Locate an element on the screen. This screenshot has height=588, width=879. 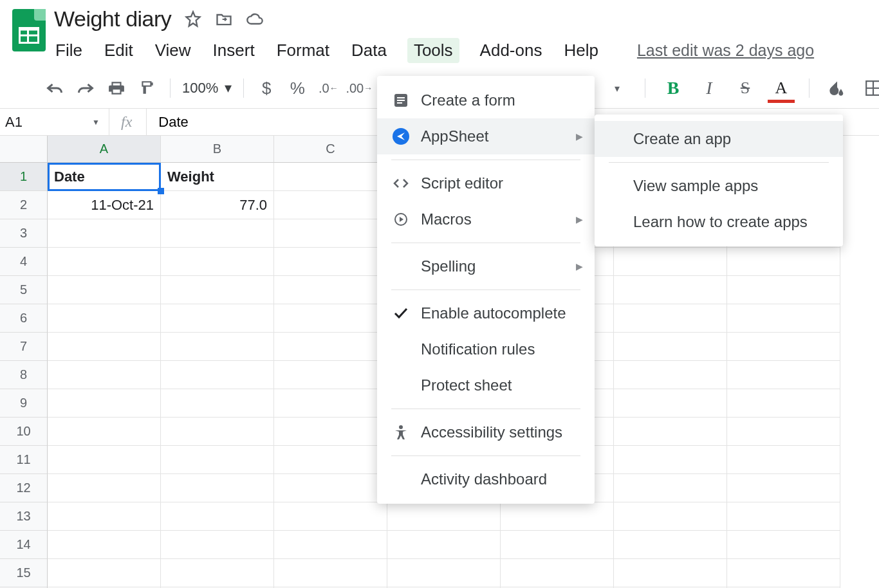
cell-F15 is located at coordinates (671, 573).